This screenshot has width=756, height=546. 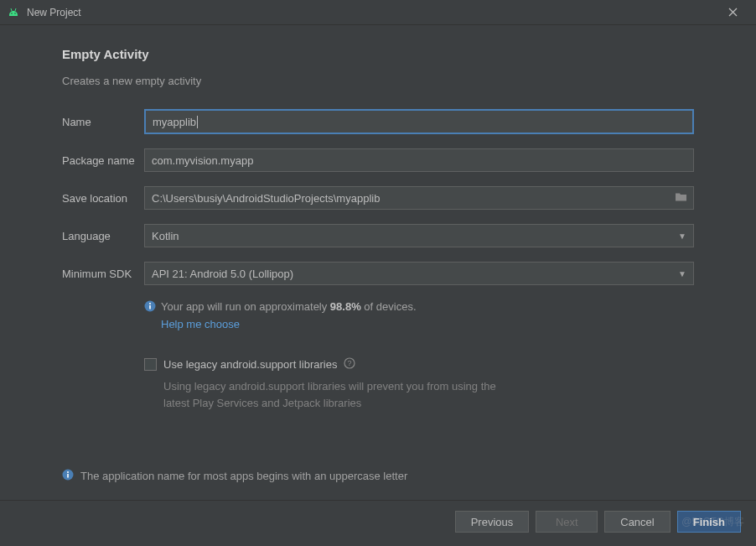 I want to click on info-section: Your app will run on approximately 98.8%…, so click(x=419, y=315).